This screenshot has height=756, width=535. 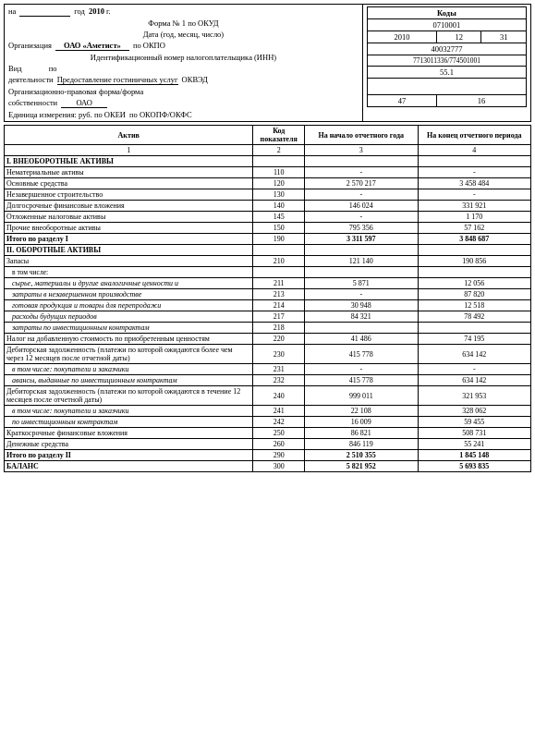 What do you see at coordinates (96, 11) in the screenshot?
I see `year-value: 2010` at bounding box center [96, 11].